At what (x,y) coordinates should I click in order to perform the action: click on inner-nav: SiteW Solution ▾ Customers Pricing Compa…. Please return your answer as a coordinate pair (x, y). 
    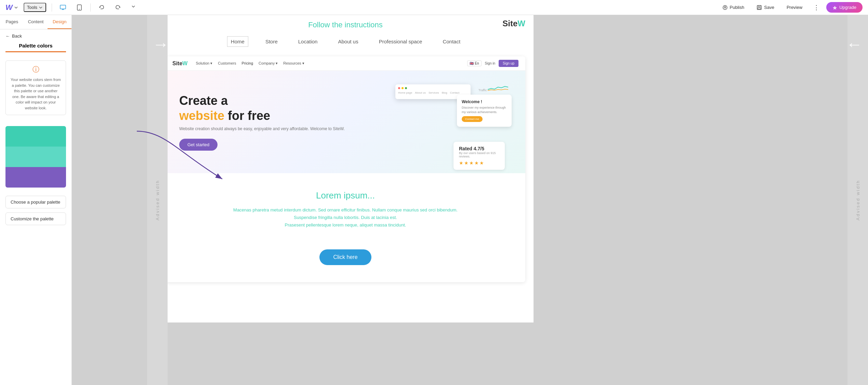
    Looking at the image, I should click on (345, 64).